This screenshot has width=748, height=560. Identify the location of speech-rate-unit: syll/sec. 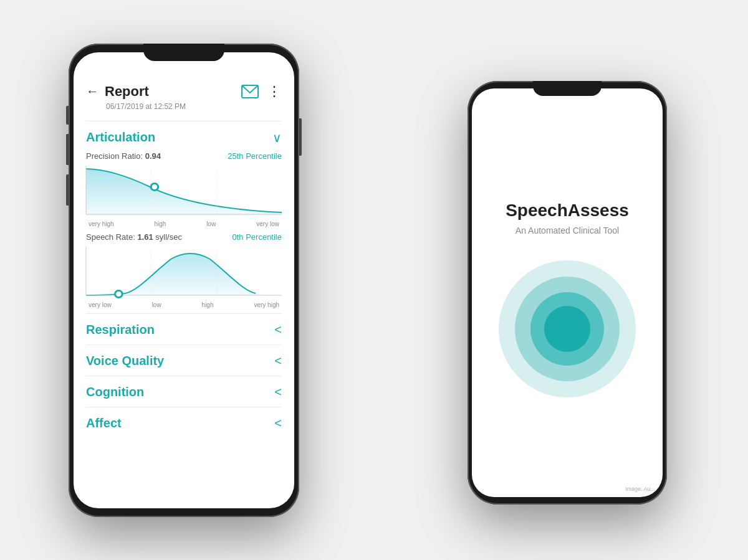
(168, 237).